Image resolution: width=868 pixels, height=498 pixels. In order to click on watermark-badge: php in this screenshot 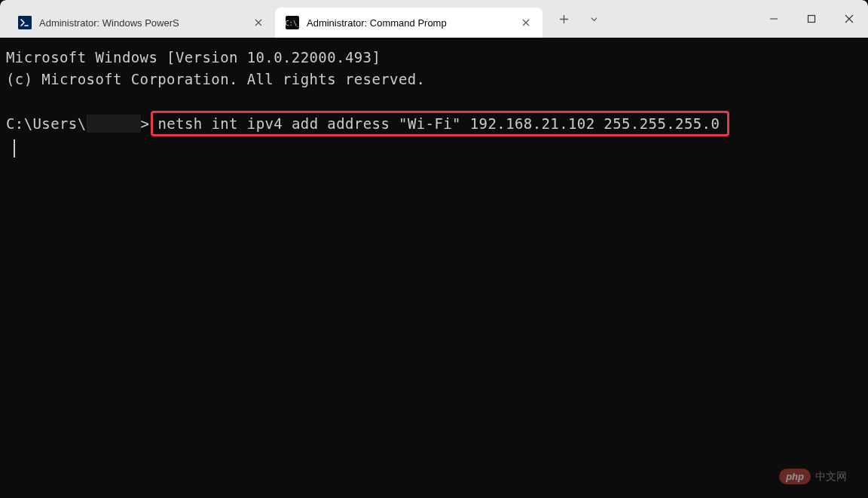, I will do `click(795, 476)`.